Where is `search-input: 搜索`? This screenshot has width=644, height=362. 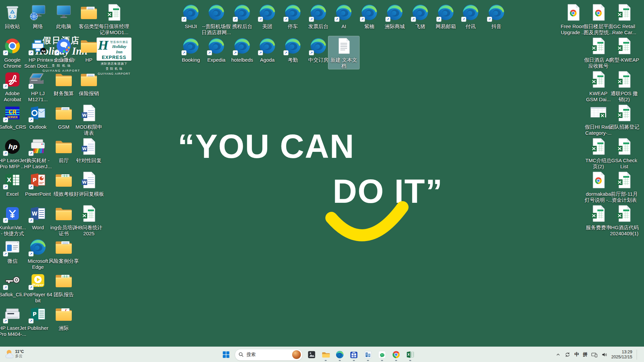 search-input: 搜索 is located at coordinates (269, 355).